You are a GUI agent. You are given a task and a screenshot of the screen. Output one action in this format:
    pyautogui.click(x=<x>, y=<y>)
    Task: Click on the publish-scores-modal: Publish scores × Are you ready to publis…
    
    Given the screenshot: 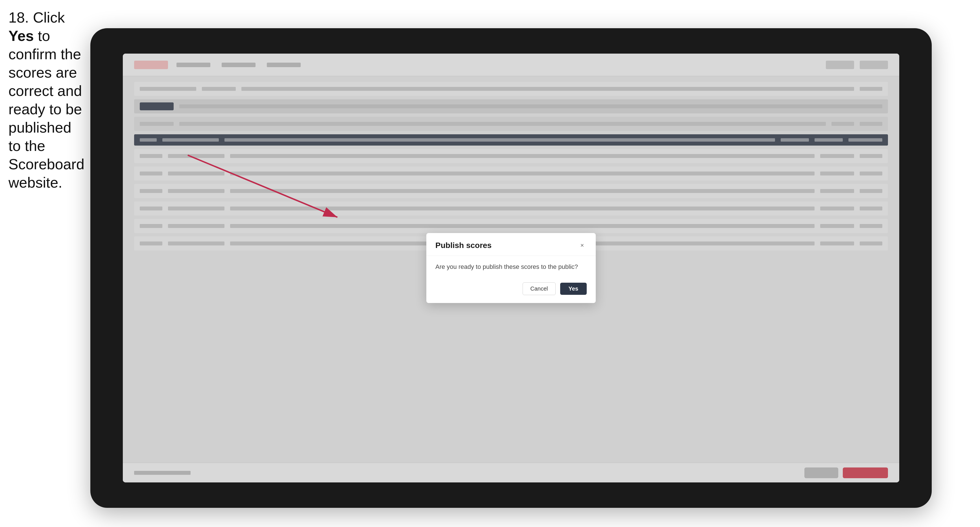 What is the action you would take?
    pyautogui.click(x=511, y=268)
    